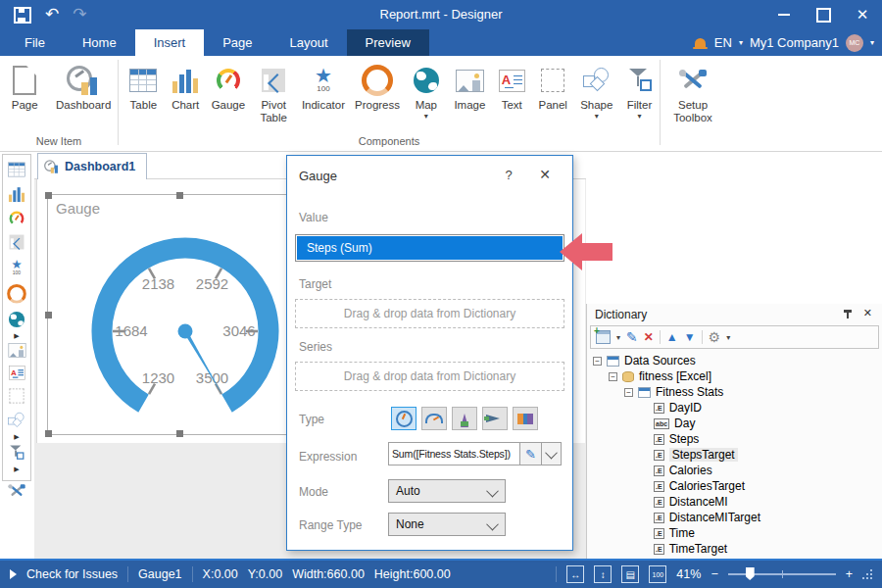 The height and width of the screenshot is (588, 882). Describe the element at coordinates (735, 376) in the screenshot. I see `tree-item-fitness: − fitness [Excel]` at that location.